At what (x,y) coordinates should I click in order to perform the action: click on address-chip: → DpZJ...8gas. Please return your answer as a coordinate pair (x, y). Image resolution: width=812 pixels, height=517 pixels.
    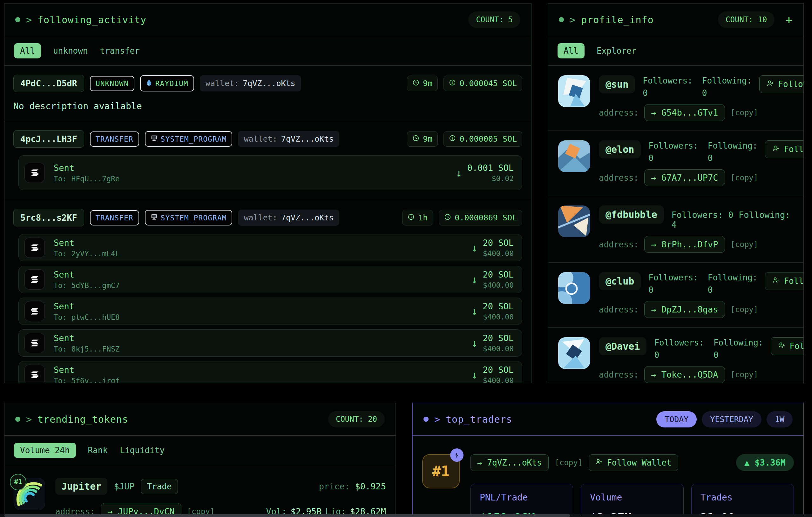
    Looking at the image, I should click on (685, 309).